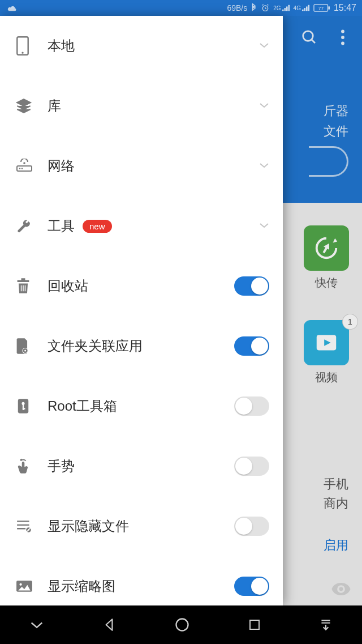 The height and width of the screenshot is (644, 362). What do you see at coordinates (32, 526) in the screenshot?
I see `list-eye-icon` at bounding box center [32, 526].